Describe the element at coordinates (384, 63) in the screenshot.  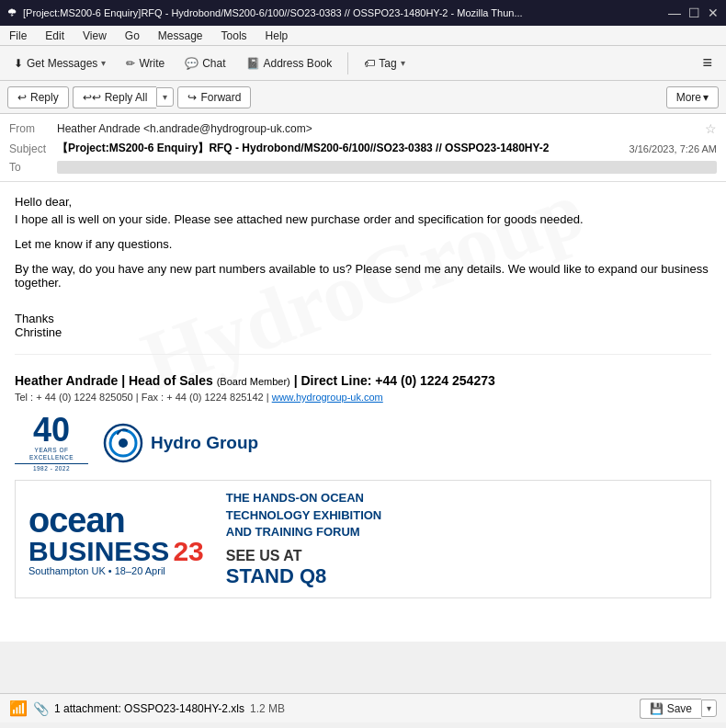
I see `tag-button: 🏷 Tag ▾` at that location.